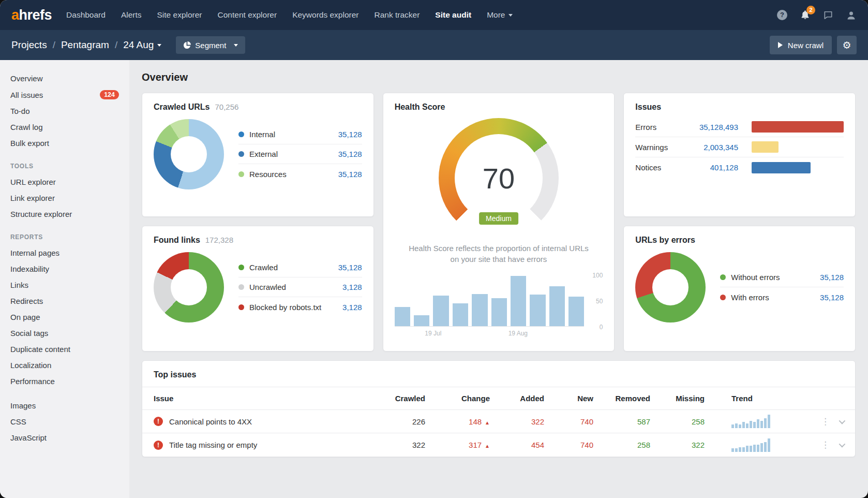 This screenshot has height=498, width=868. I want to click on trend-cell, so click(752, 421).